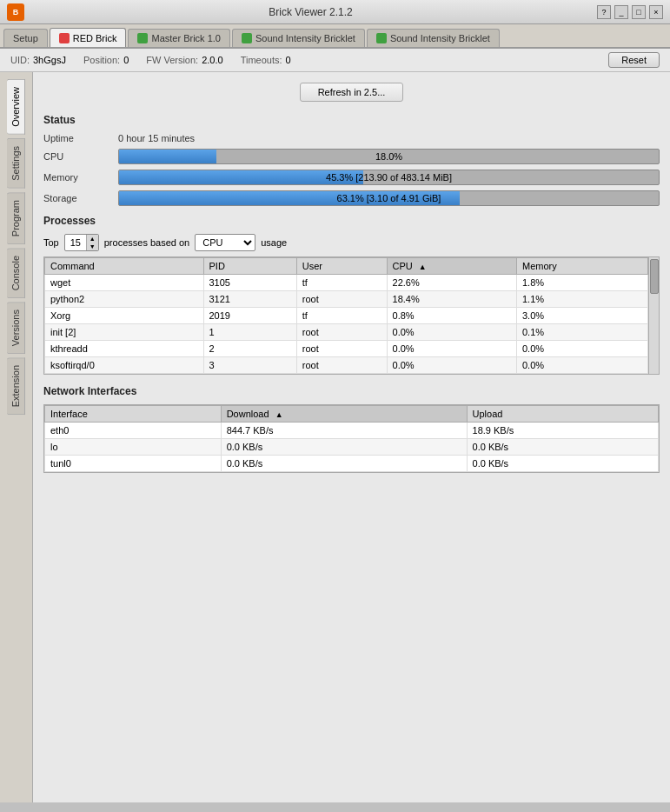 The image size is (670, 812). I want to click on sort-select: CPU Memory PID, so click(225, 243).